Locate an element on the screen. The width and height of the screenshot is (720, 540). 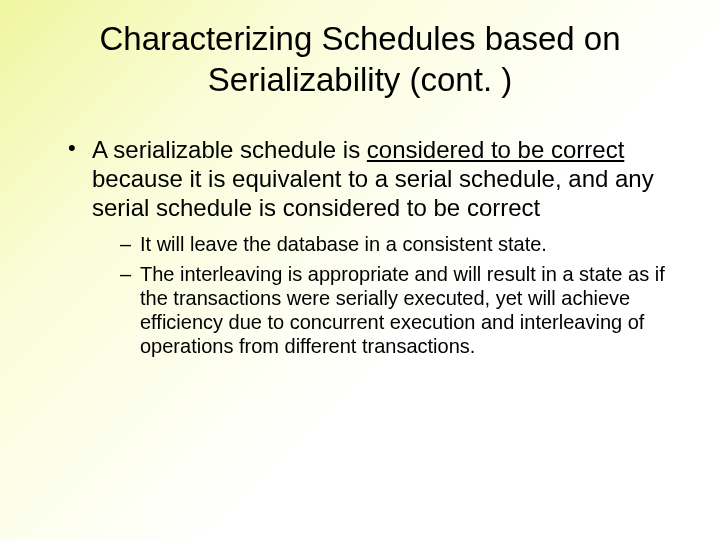
bullet-1-text-pre: A serializable schedule is is located at coordinates (230, 150).